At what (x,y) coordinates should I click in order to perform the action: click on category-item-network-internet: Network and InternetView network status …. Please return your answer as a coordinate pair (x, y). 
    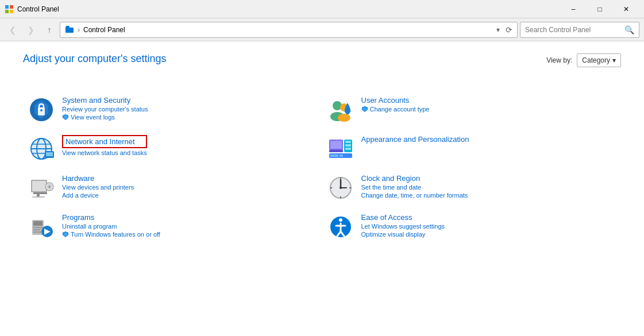
    Looking at the image, I should click on (172, 149).